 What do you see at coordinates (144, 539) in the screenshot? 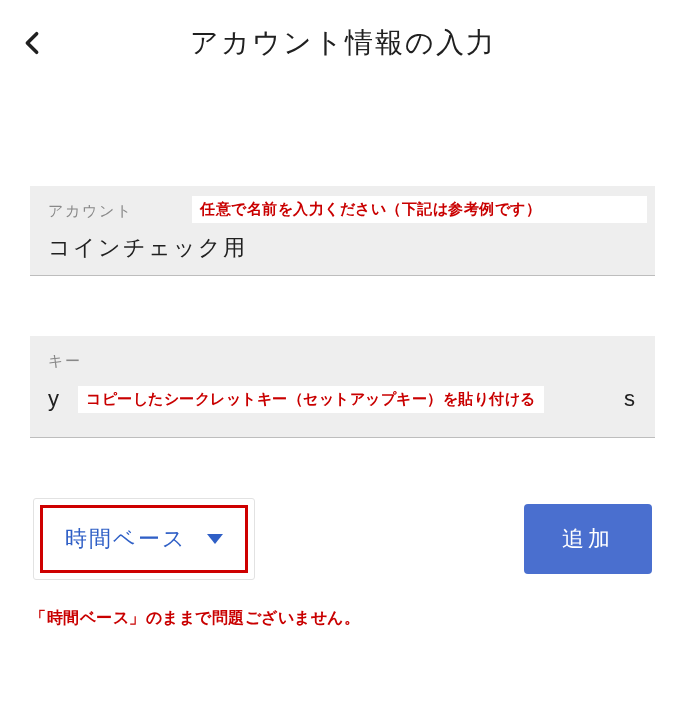
I see `type-dropdown: 時間ベース` at bounding box center [144, 539].